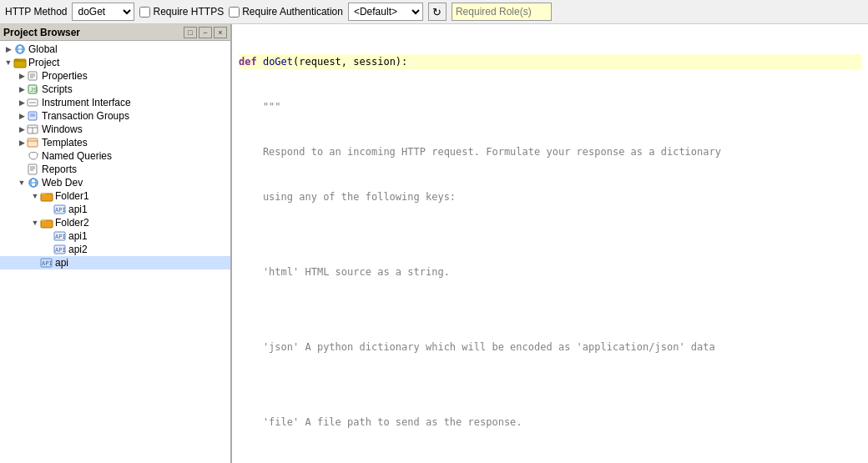  I want to click on tree-item-web-dev: ▼ Web Dev, so click(115, 183).